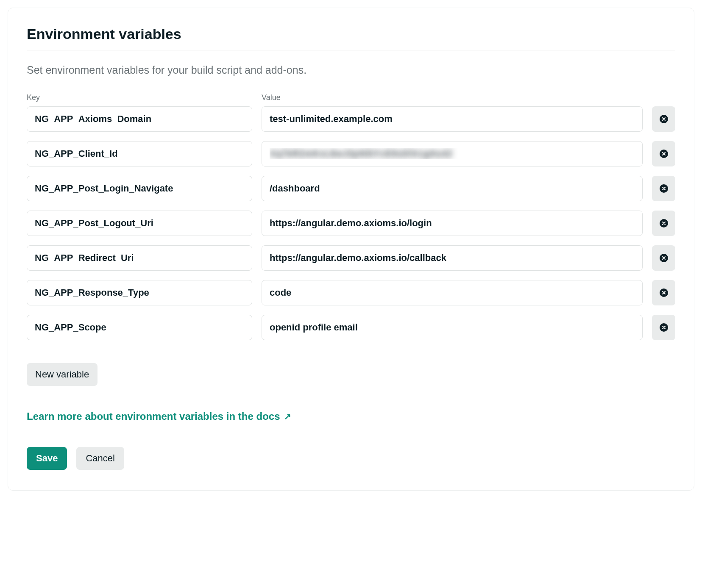 The image size is (702, 588). I want to click on new-variable-button: New variable, so click(62, 374).